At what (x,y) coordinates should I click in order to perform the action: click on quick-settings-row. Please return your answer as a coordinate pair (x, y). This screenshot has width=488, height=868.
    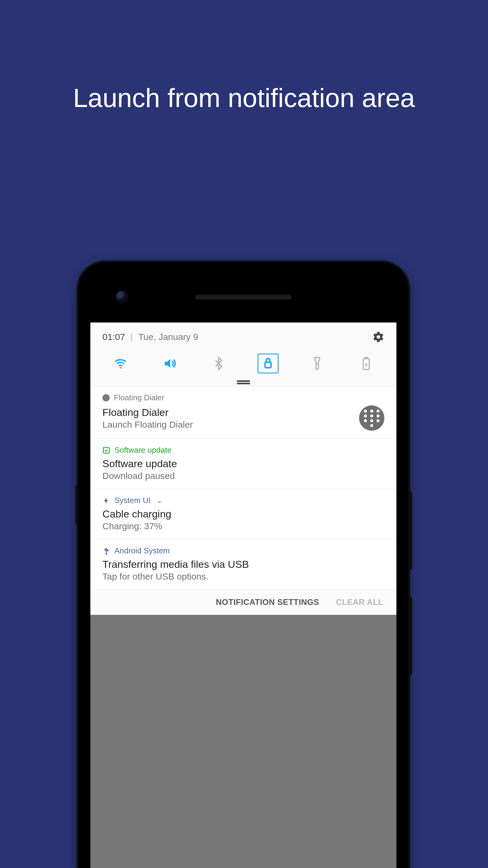
    Looking at the image, I should click on (243, 365).